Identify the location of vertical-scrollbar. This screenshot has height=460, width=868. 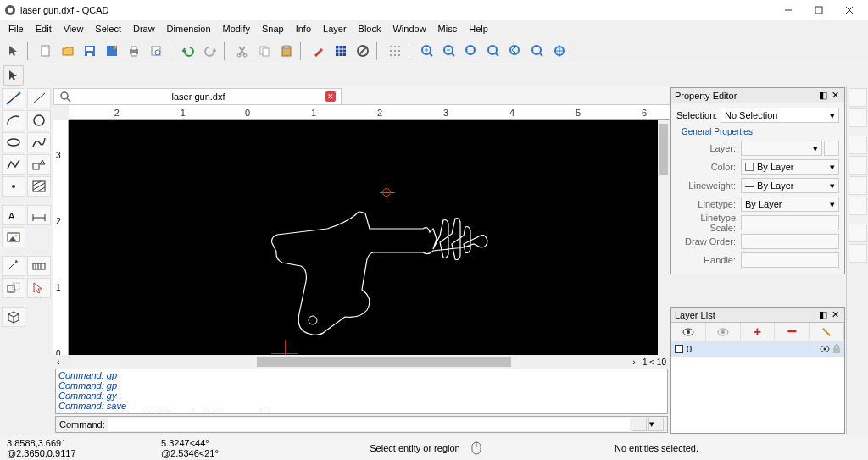
(664, 237).